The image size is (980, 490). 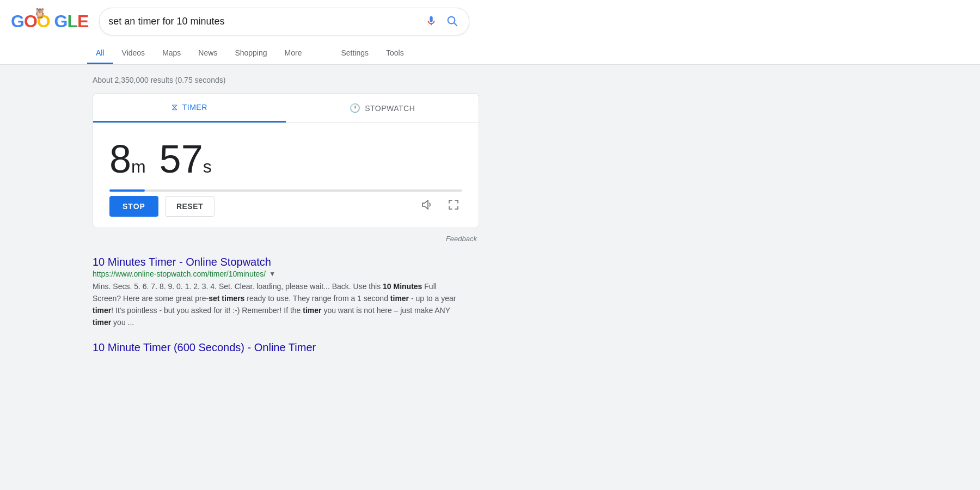 I want to click on tab-news: News, so click(x=208, y=53).